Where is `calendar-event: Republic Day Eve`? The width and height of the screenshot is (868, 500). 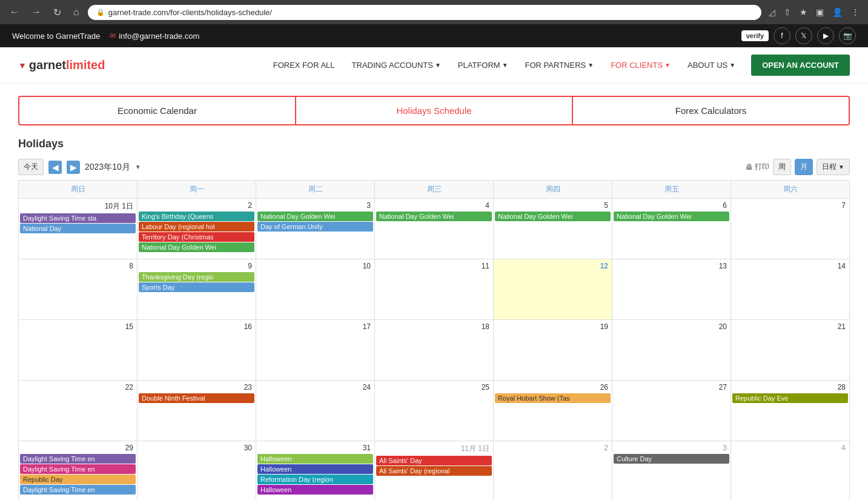 calendar-event: Republic Day Eve is located at coordinates (790, 398).